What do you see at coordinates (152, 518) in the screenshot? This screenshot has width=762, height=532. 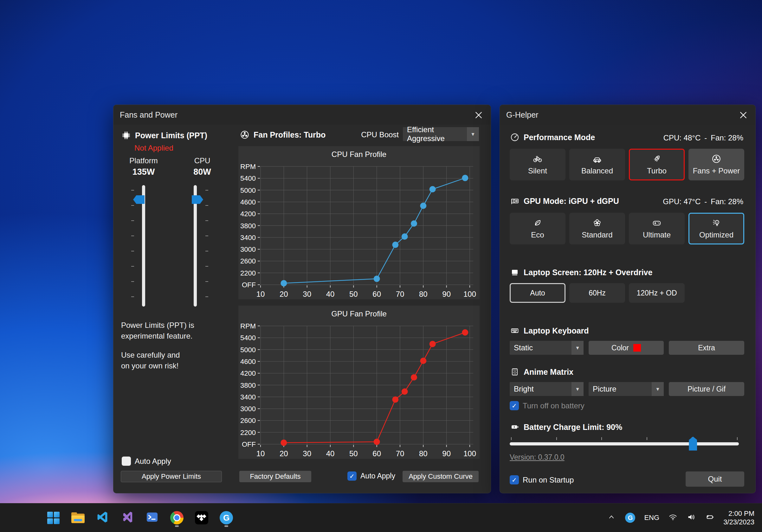 I see `terminal-icon` at bounding box center [152, 518].